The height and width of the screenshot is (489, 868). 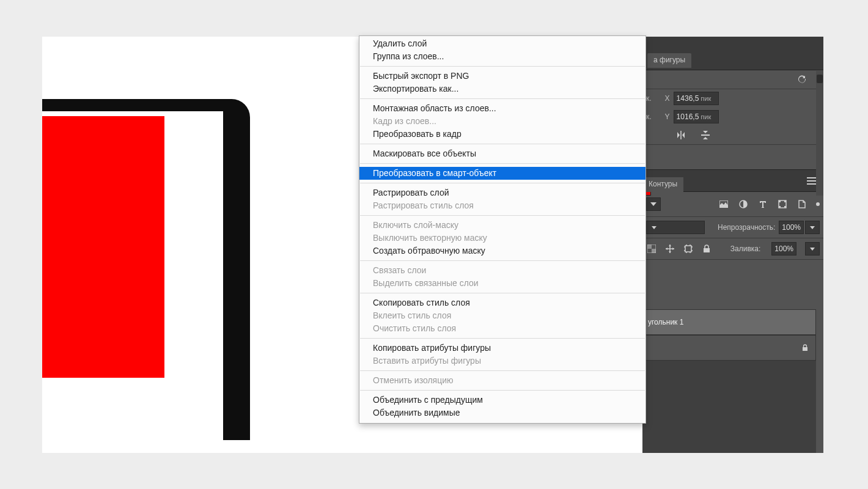 I want to click on blend-mode-dropdown, so click(x=675, y=227).